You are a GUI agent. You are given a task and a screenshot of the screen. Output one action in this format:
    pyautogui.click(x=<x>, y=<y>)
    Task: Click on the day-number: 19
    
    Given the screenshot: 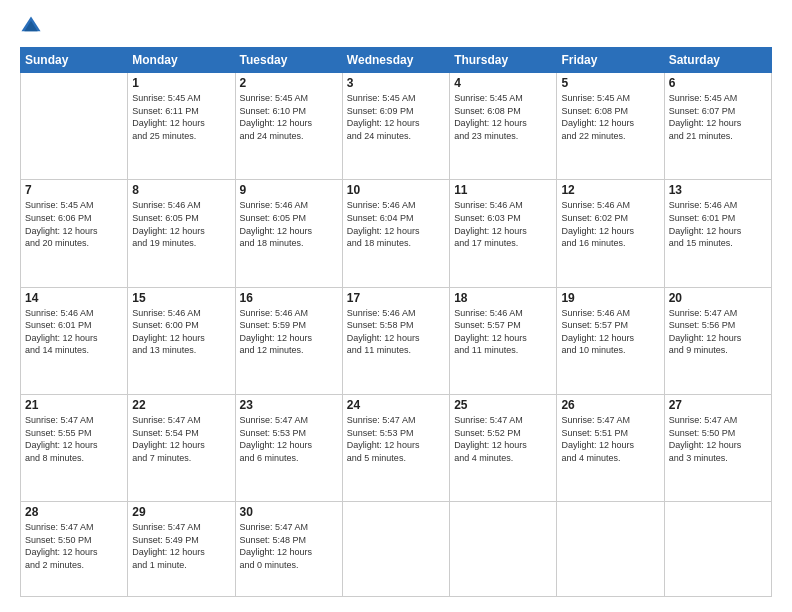 What is the action you would take?
    pyautogui.click(x=610, y=298)
    